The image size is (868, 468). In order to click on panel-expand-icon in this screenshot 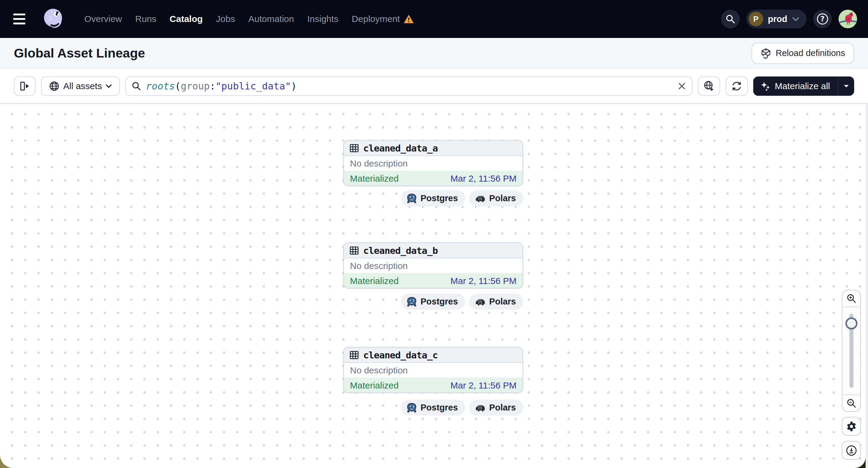, I will do `click(25, 86)`.